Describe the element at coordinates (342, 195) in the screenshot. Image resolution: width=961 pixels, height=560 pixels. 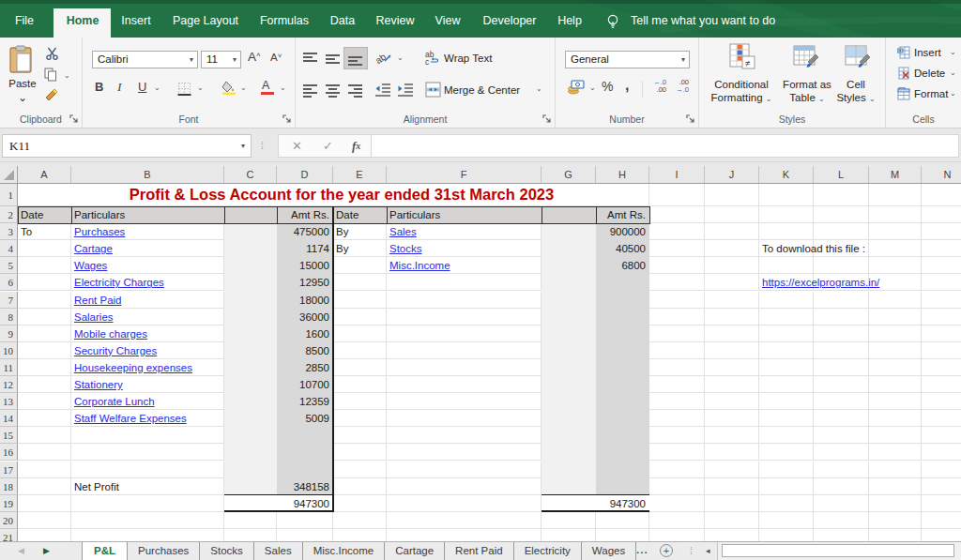
I see `cell-A1-title: Profit & Loss Account for the year ended…` at that location.